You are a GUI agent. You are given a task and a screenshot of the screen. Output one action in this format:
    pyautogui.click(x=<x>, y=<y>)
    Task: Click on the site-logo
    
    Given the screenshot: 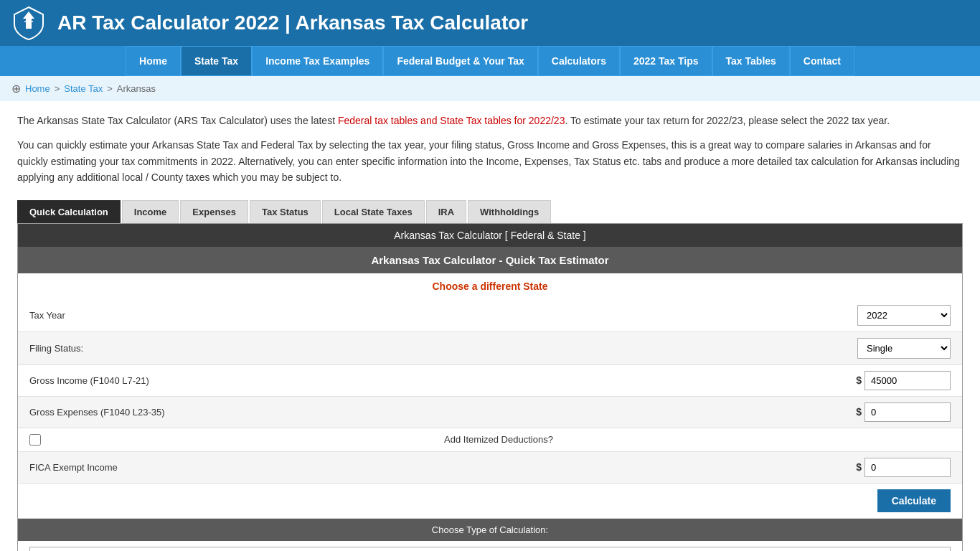 What is the action you would take?
    pyautogui.click(x=29, y=23)
    